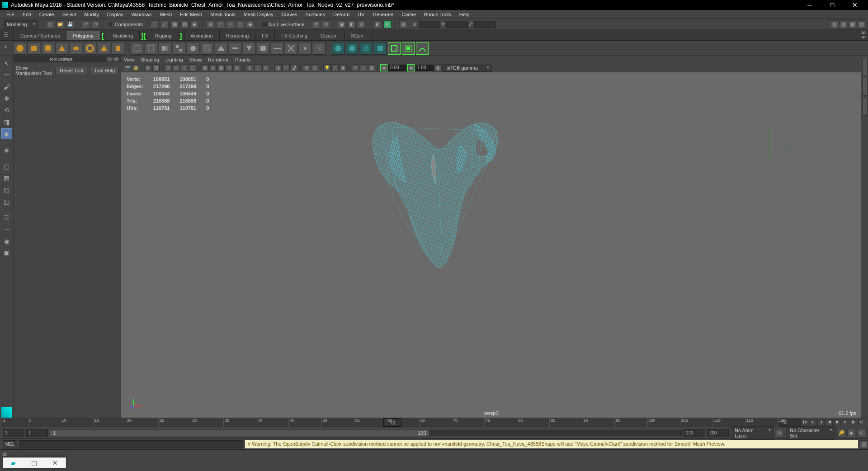 This screenshot has width=868, height=471. I want to click on anim-layer-settings-icon: ⛭, so click(780, 433).